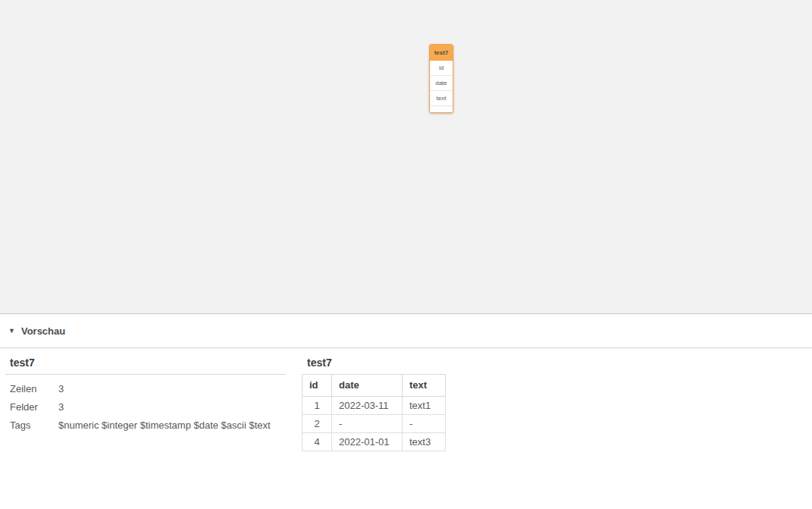  I want to click on table-row: 1 2022-03-11 text1, so click(375, 406).